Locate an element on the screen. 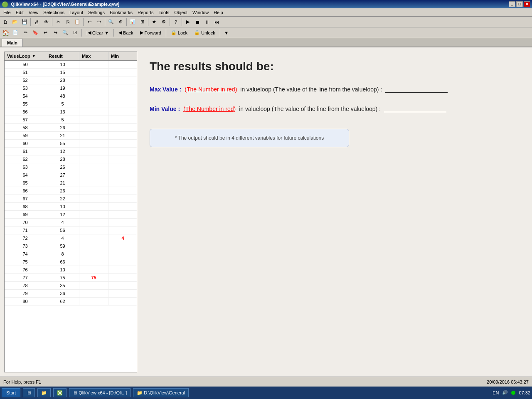  col-header-min: Min is located at coordinates (123, 56).